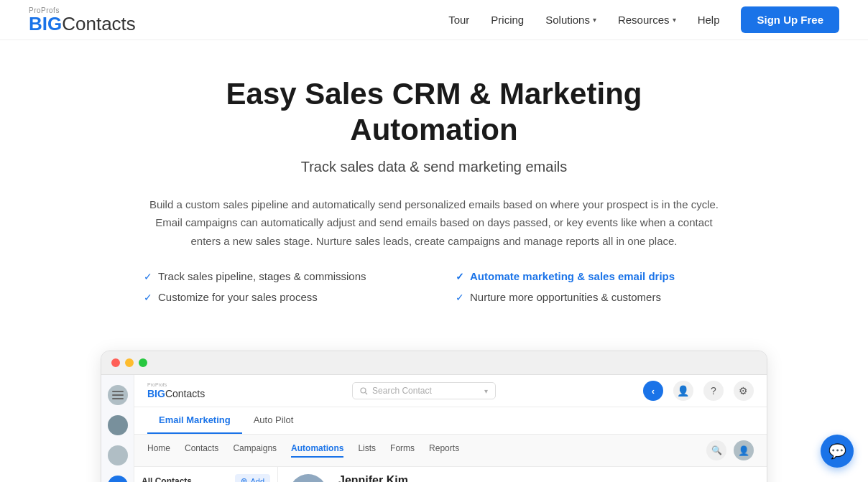  Describe the element at coordinates (82, 20) in the screenshot. I see `logo: ProProfs BIGContacts` at that location.